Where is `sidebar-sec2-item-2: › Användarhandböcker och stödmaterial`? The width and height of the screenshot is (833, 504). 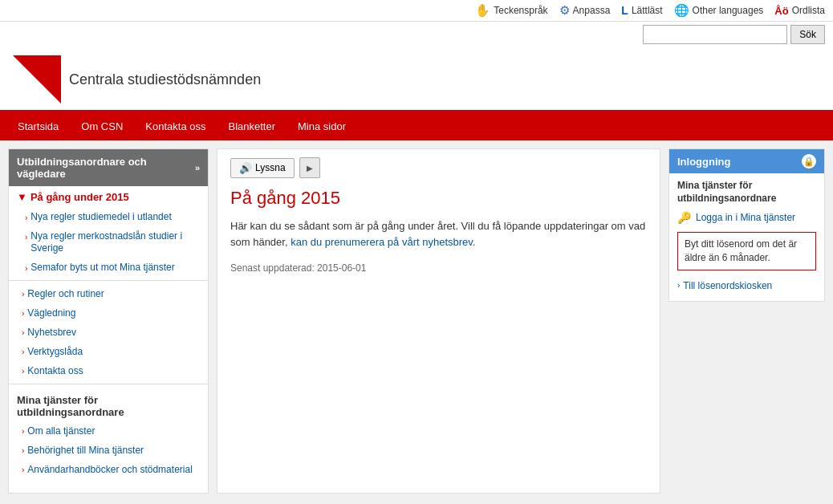
sidebar-sec2-item-2: › Användarhandböcker och stödmaterial is located at coordinates (108, 469).